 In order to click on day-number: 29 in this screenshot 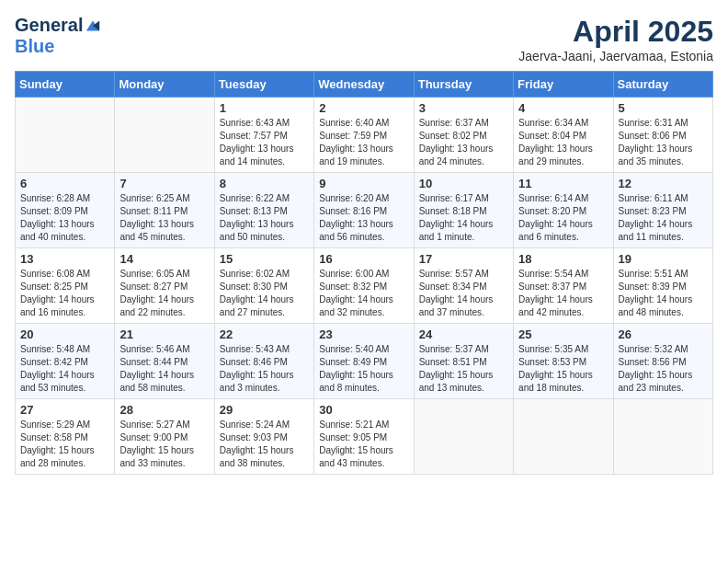, I will do `click(265, 410)`.